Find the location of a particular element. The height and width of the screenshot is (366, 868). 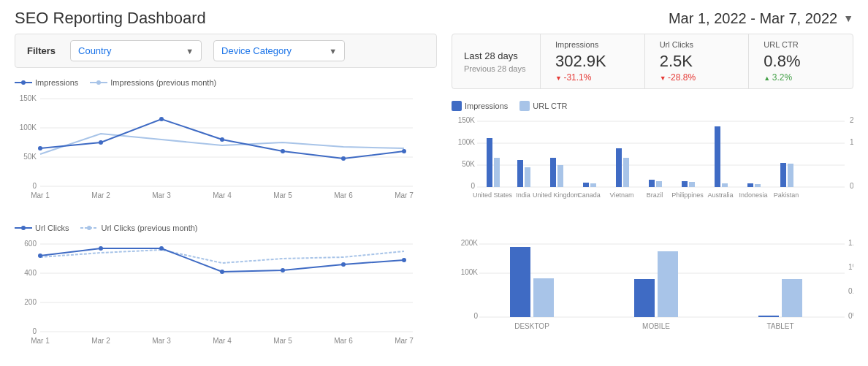

svg-text: 2% is located at coordinates (852, 120).